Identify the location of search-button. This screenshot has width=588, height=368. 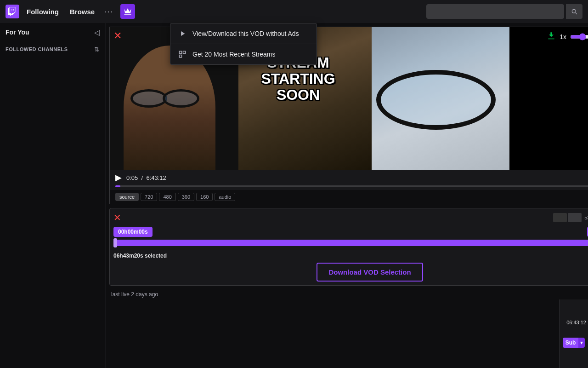
(574, 12).